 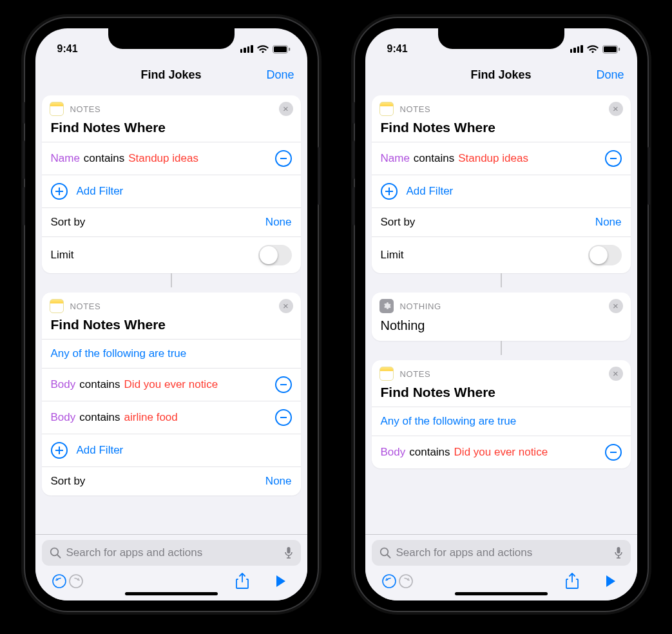 What do you see at coordinates (282, 49) in the screenshot?
I see `battery-icon` at bounding box center [282, 49].